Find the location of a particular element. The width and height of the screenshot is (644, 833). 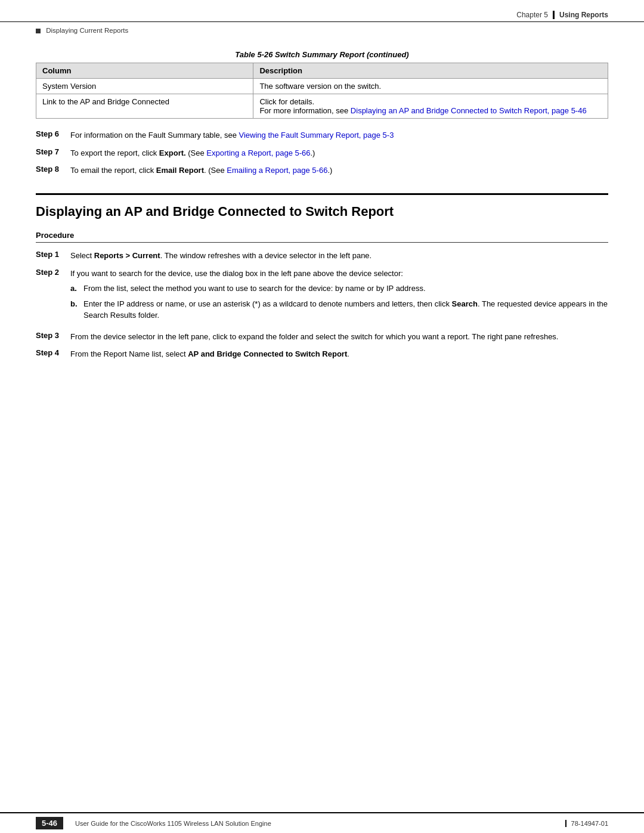

step-3-content: From the device selector in the left pan… is located at coordinates (339, 337).